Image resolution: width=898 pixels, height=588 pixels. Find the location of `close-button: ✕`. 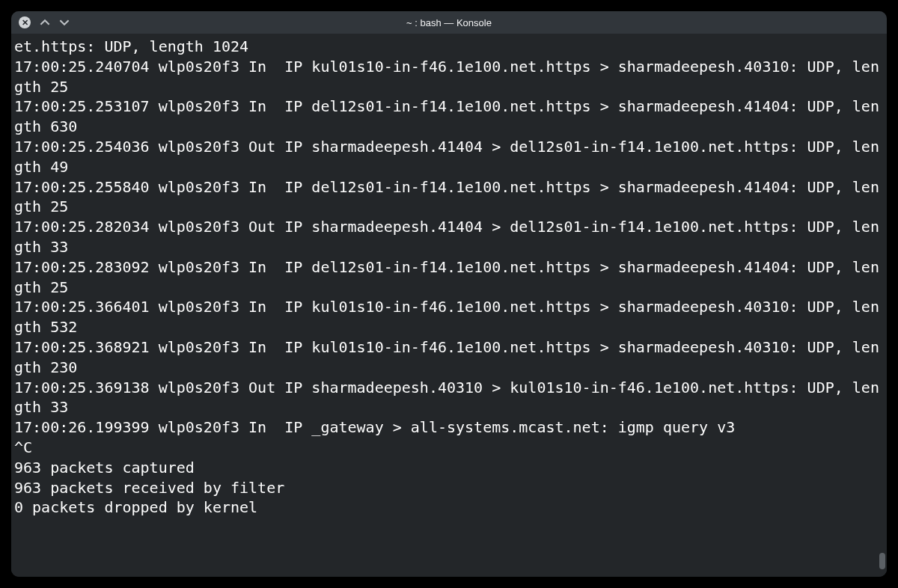

close-button: ✕ is located at coordinates (25, 22).